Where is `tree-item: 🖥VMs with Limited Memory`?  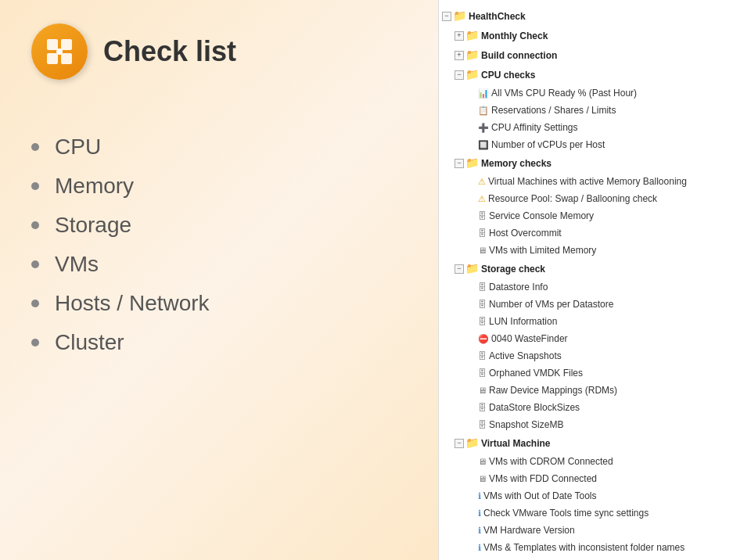
tree-item: 🖥VMs with Limited Memory is located at coordinates (595, 250).